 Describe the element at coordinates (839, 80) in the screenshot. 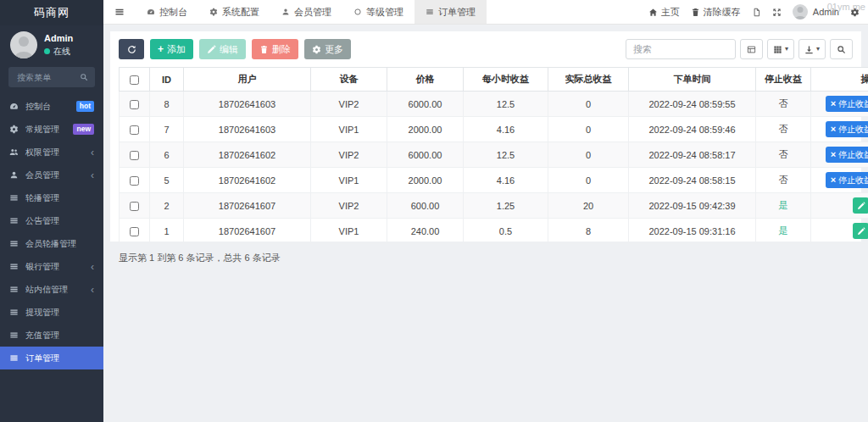

I see `column-header: 操作` at that location.